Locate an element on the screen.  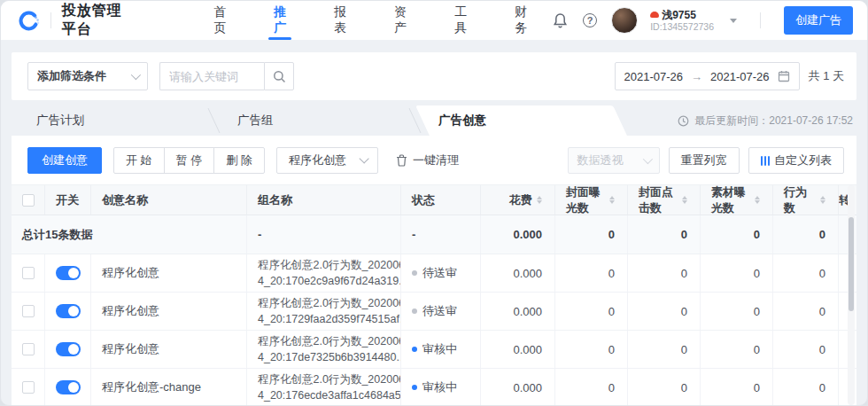
nav-item-1: 推广 is located at coordinates (280, 20).